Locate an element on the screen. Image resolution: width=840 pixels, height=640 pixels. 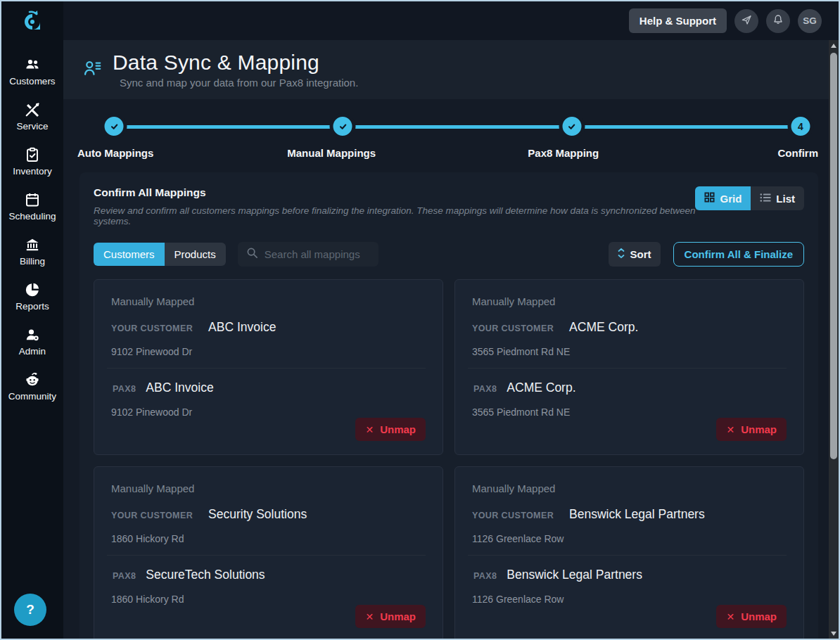
step-manual-mappings-circle is located at coordinates (343, 127).